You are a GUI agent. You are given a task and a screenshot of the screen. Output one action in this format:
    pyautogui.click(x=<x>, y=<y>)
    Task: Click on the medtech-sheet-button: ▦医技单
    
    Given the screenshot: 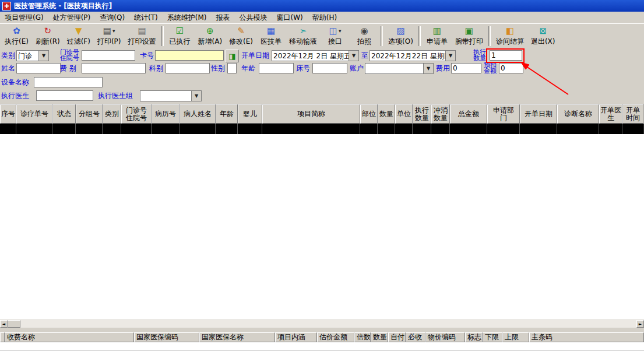 What is the action you would take?
    pyautogui.click(x=271, y=36)
    